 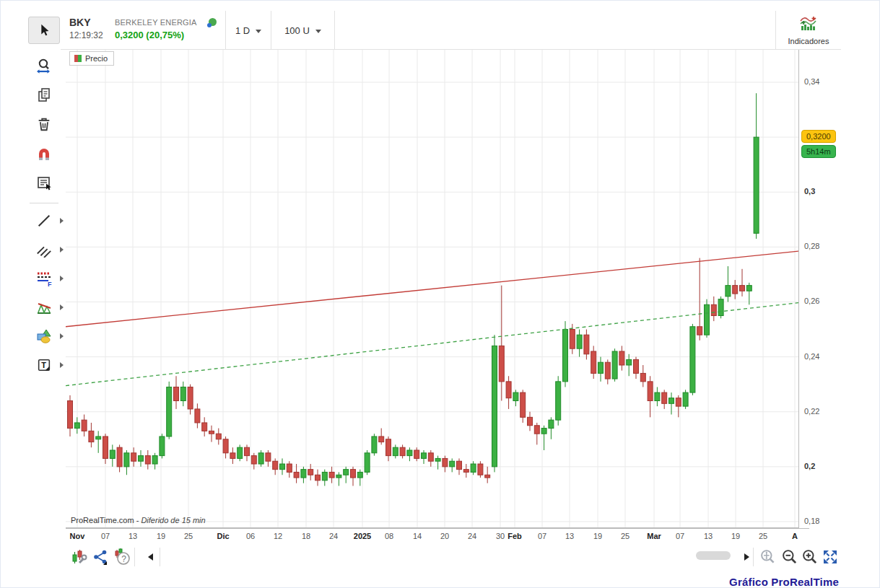 I want to click on zoom-in-button, so click(x=810, y=557).